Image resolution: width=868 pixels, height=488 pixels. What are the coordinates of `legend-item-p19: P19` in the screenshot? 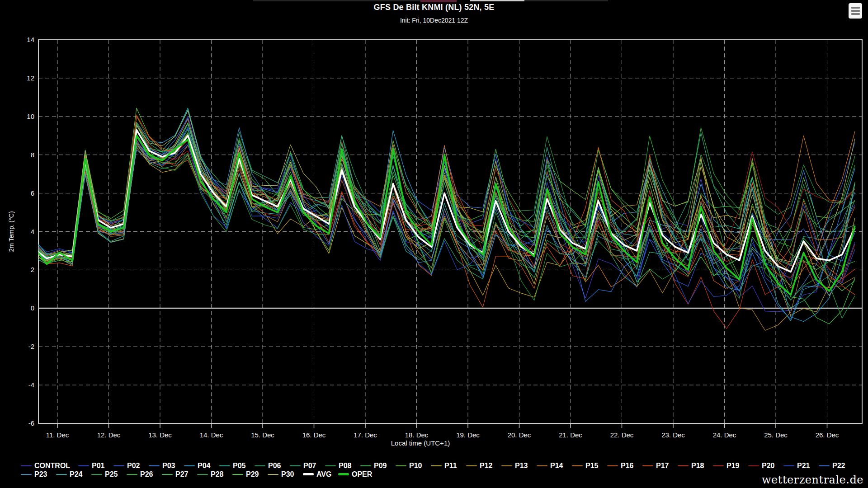 It's located at (731, 466).